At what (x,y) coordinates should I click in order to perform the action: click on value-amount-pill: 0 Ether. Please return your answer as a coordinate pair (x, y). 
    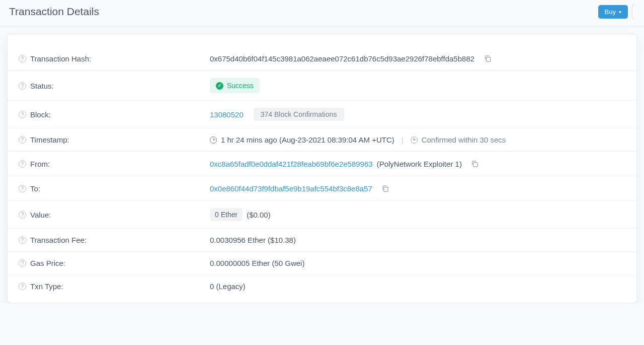
    Looking at the image, I should click on (226, 215).